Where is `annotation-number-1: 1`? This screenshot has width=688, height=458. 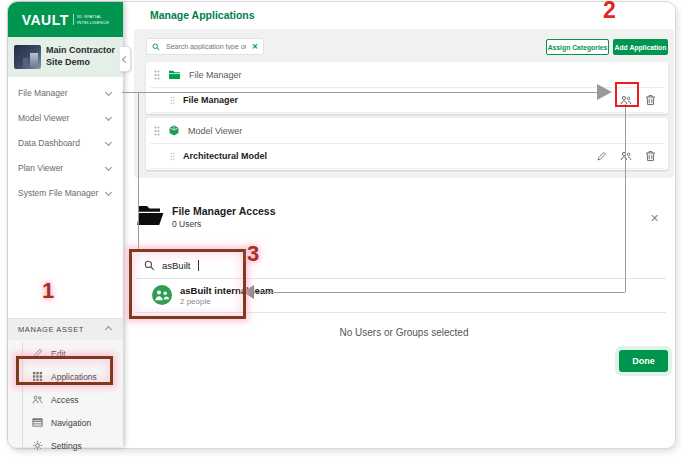 annotation-number-1: 1 is located at coordinates (48, 291).